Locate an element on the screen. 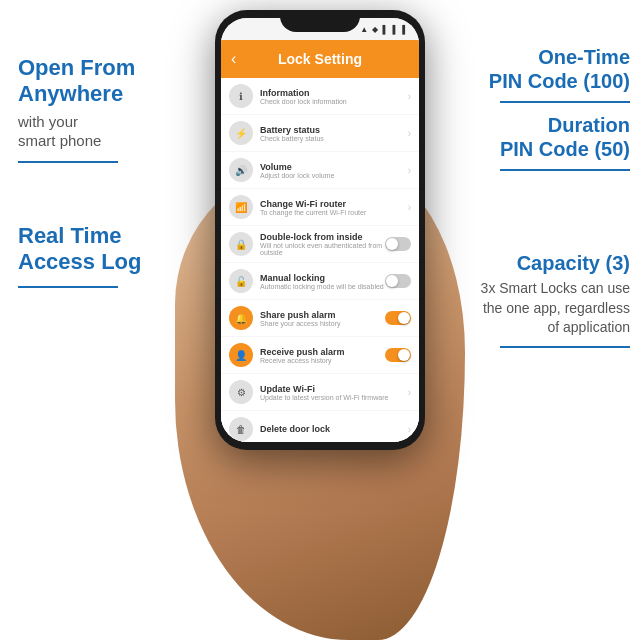 The width and height of the screenshot is (640, 640). setting-text: Manual lockingAutomatic locking mode wil… is located at coordinates (322, 282).